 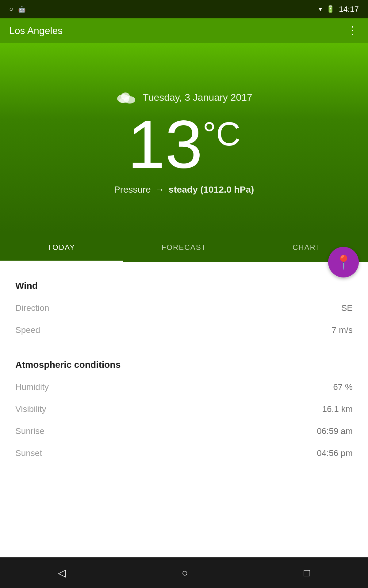 What do you see at coordinates (160, 190) in the screenshot?
I see `pressure-arrow: →` at bounding box center [160, 190].